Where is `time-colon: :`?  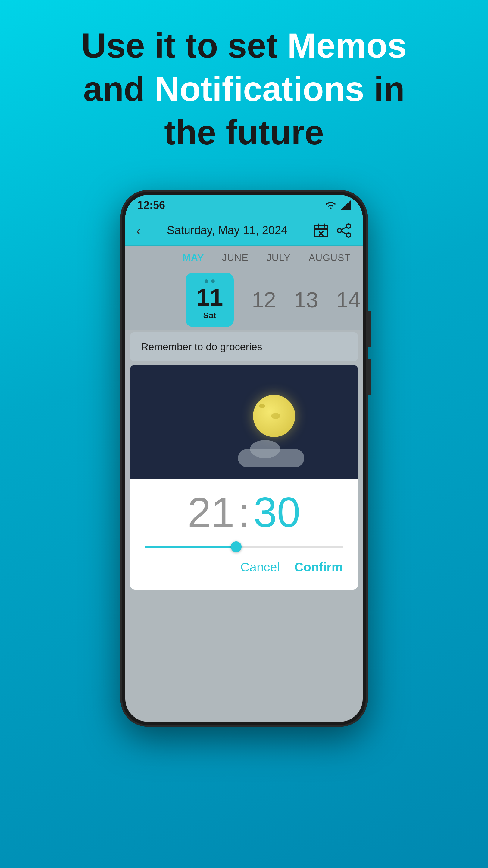
time-colon: : is located at coordinates (244, 512).